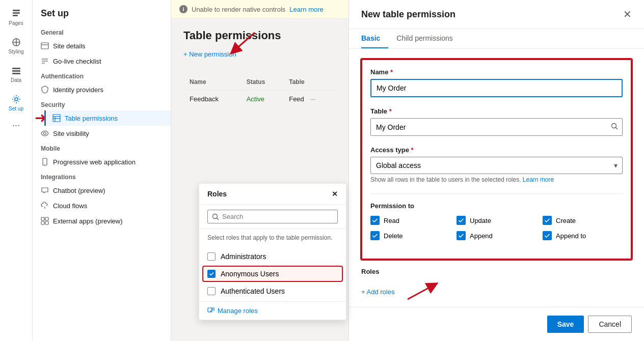 Image resolution: width=644 pixels, height=341 pixels. Describe the element at coordinates (496, 150) in the screenshot. I see `access-type-label: Access type *` at that location.